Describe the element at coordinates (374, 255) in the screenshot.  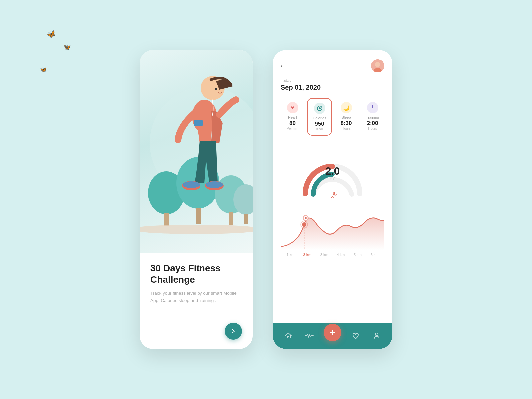
I see `chart-label-6: 6 km` at that location.